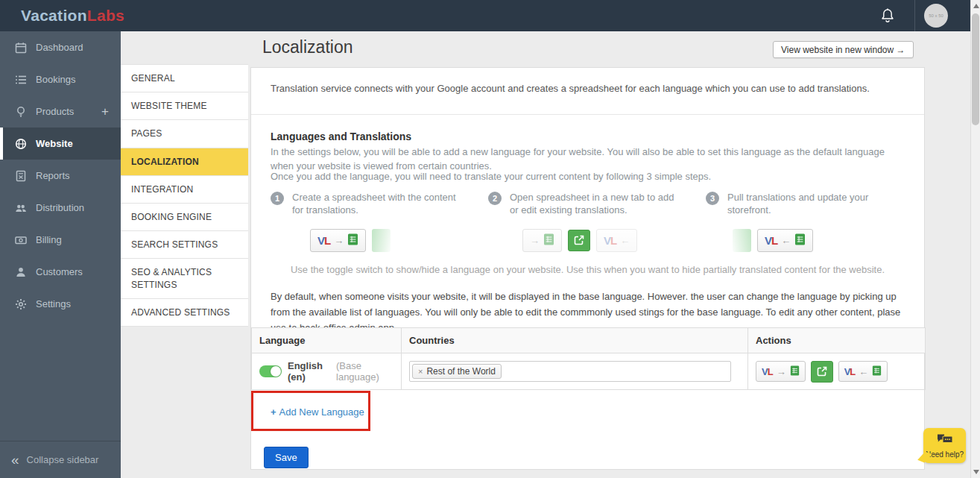 The width and height of the screenshot is (980, 478). I want to click on sidebar-item-dashboard: Dashboard, so click(60, 48).